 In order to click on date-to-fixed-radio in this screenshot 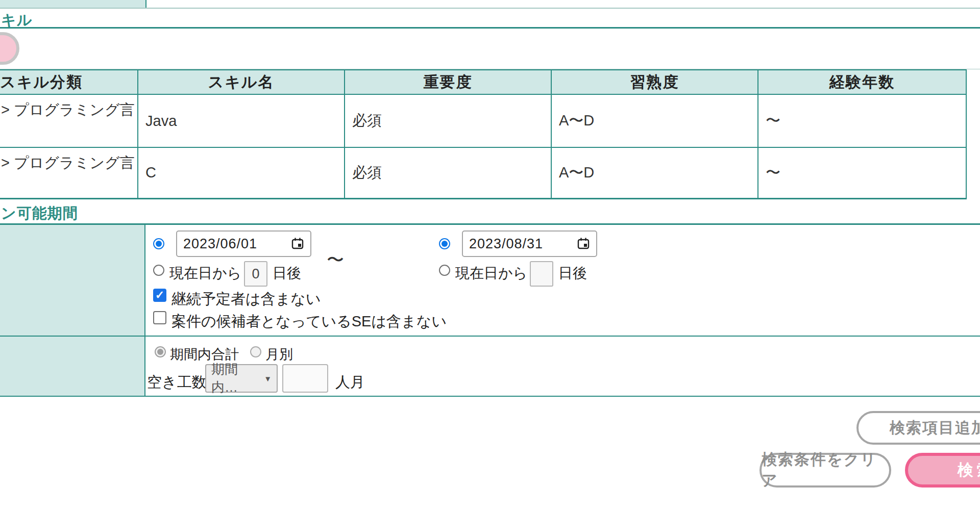, I will do `click(445, 244)`.